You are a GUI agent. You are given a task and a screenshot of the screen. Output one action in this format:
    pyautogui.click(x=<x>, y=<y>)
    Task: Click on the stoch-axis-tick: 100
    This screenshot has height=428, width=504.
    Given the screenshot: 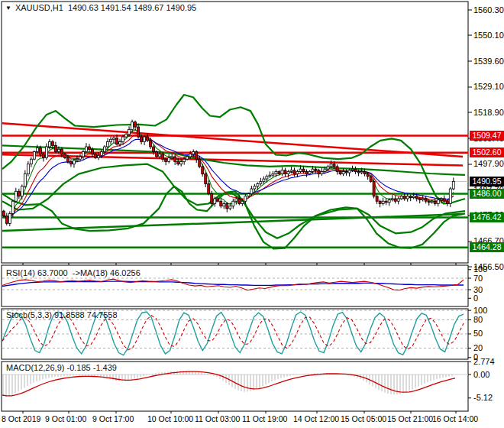 What is the action you would take?
    pyautogui.click(x=480, y=310)
    